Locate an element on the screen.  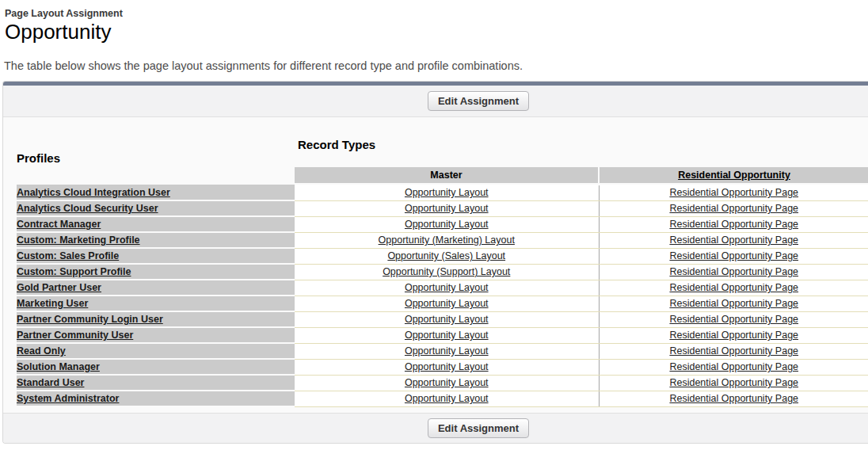
table-row: Custom: Sales Profile Opportunity (Sales… is located at coordinates (442, 256).